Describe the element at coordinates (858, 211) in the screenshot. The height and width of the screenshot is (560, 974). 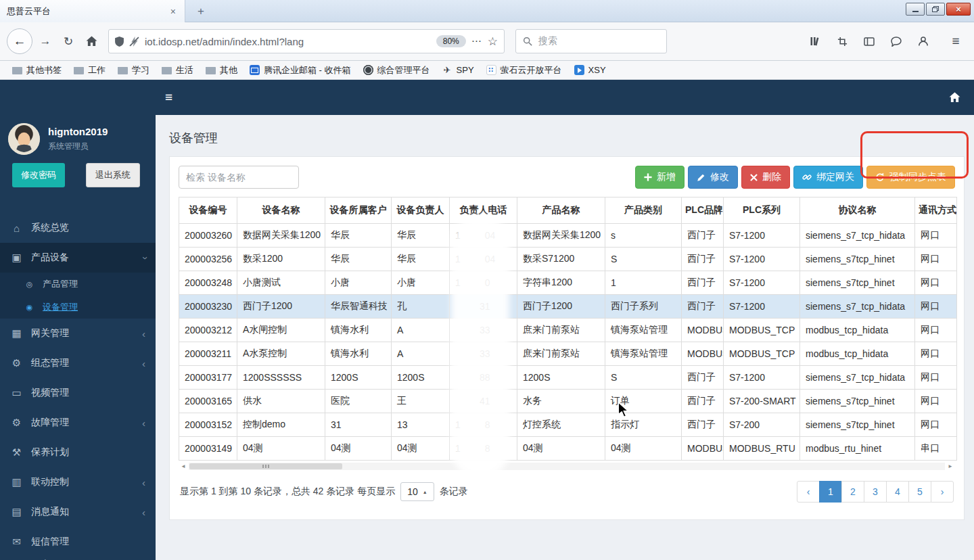
I see `column-header: 协议名称` at that location.